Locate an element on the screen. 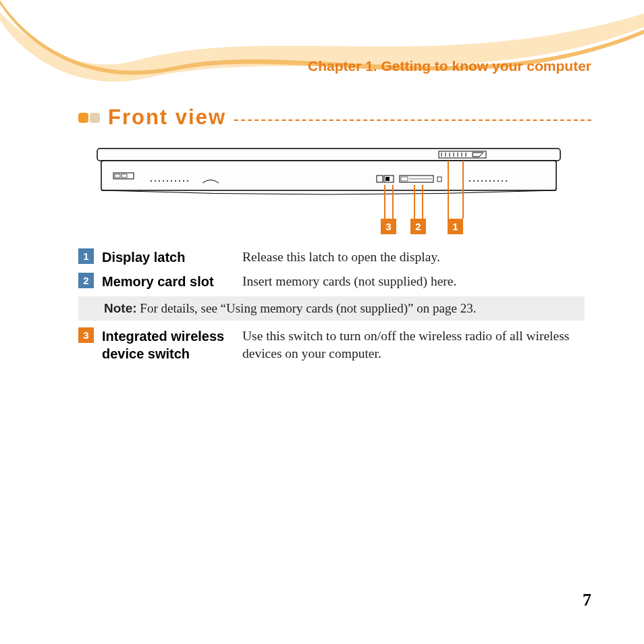 The width and height of the screenshot is (644, 644). term-memory-card-slot: Memory card slot is located at coordinates (172, 281).